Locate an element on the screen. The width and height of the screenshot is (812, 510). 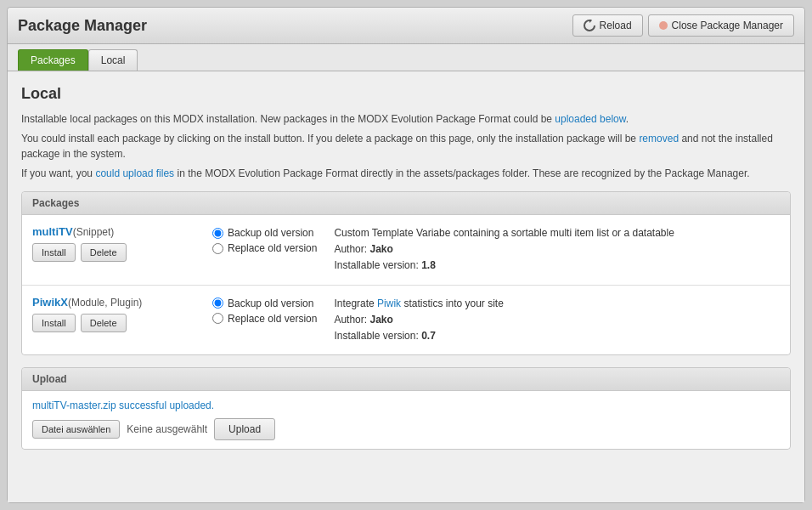
piwikx-replace-label: Replace old version is located at coordinates (272, 319).